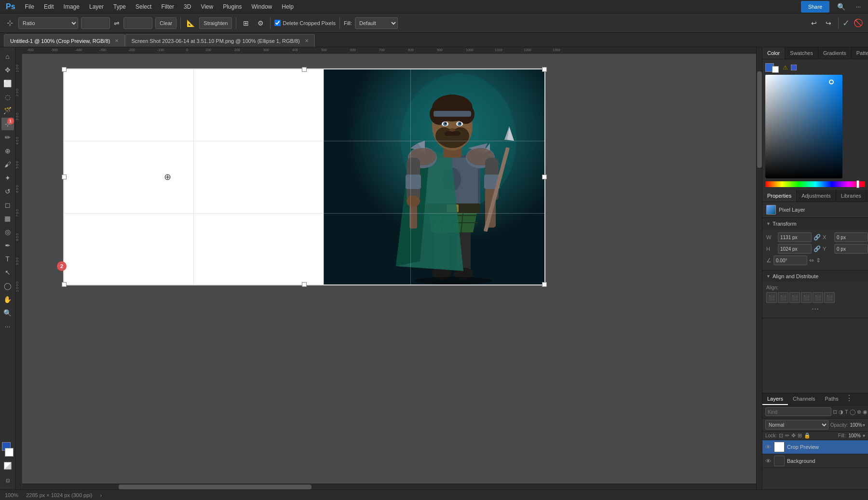 The width and height of the screenshot is (868, 500). What do you see at coordinates (841, 7) in the screenshot?
I see `search-icon: 🔍` at bounding box center [841, 7].